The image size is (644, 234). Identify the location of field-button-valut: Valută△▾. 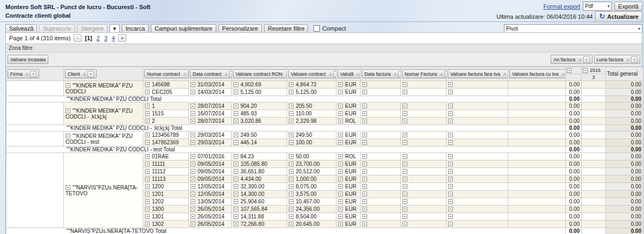
(349, 74).